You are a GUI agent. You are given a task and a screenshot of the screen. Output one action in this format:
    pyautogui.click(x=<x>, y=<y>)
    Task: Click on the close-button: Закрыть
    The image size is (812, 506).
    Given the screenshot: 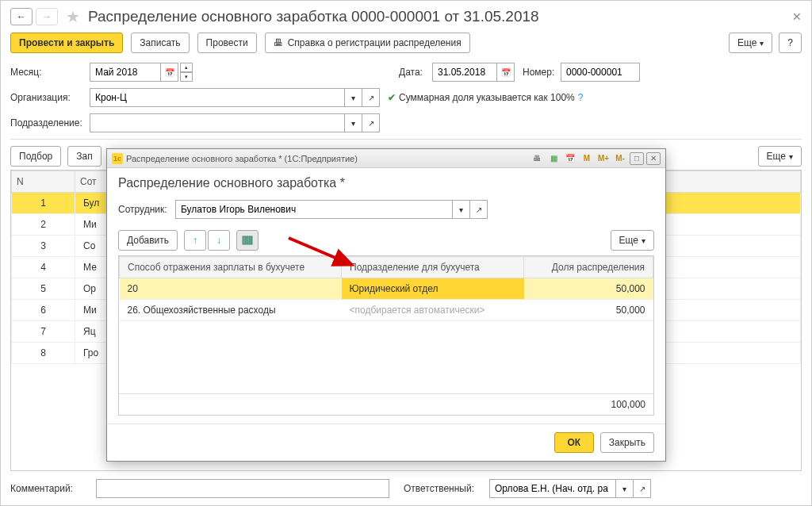 What is the action you would take?
    pyautogui.click(x=627, y=443)
    